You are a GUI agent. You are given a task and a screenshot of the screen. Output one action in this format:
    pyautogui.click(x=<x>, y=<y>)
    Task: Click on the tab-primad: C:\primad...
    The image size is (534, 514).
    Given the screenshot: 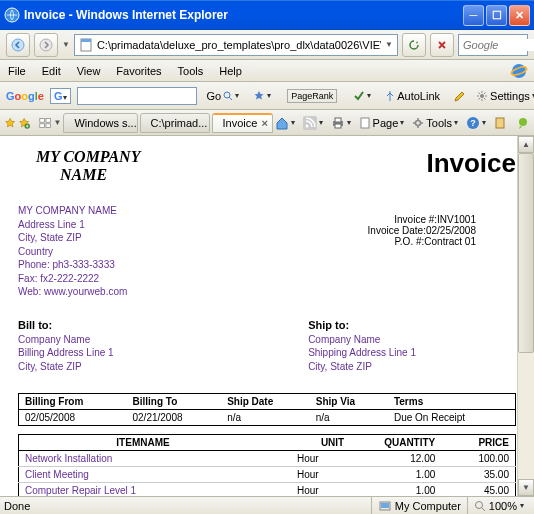 What is the action you would take?
    pyautogui.click(x=175, y=123)
    